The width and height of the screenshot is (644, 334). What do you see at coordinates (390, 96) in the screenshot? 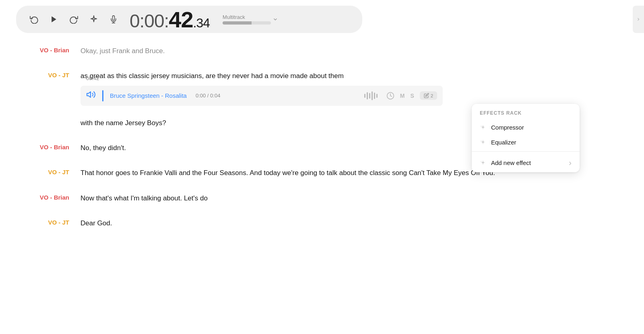
I see `media-restart-button` at bounding box center [390, 96].